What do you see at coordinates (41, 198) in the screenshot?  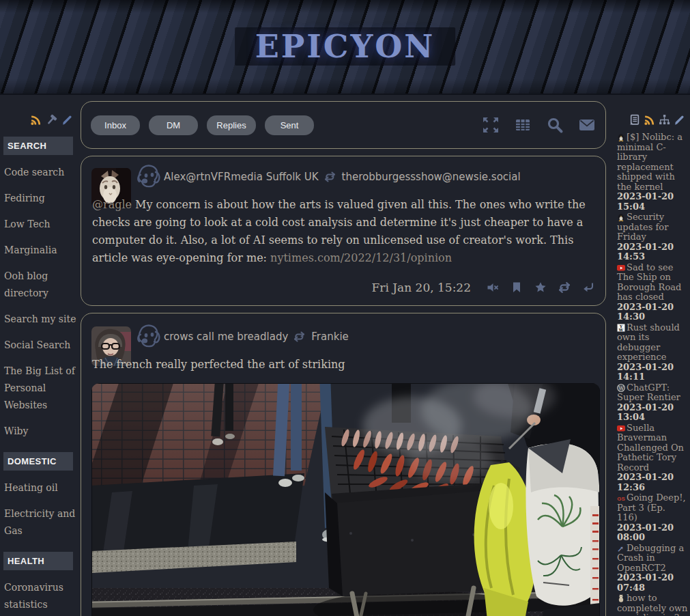 I see `sidebar-link: Fediring` at bounding box center [41, 198].